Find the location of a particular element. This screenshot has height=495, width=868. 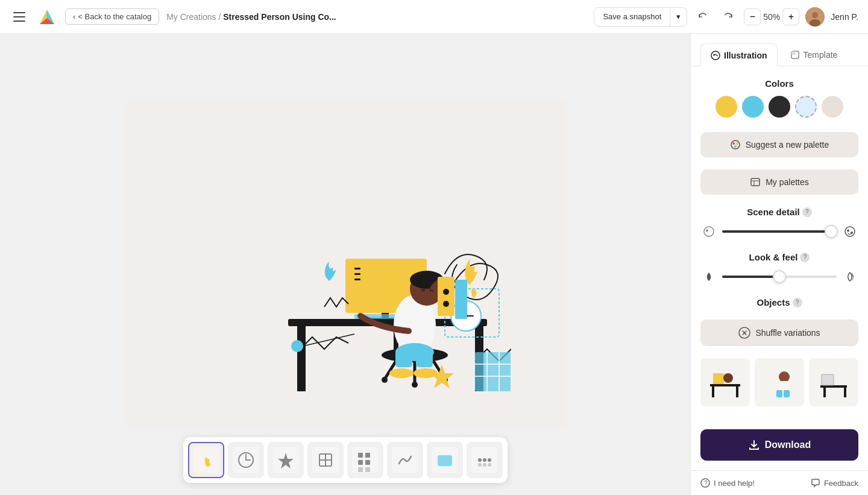

back-label: < Back to the catalog is located at coordinates (115, 17).